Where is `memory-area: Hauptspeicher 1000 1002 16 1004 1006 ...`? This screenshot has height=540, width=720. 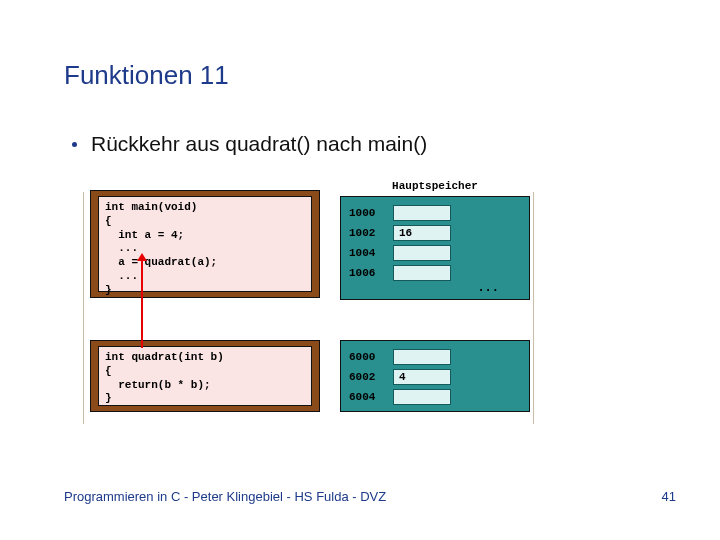
memory-area: Hauptspeicher 1000 1002 16 1004 1006 ... is located at coordinates (435, 305).